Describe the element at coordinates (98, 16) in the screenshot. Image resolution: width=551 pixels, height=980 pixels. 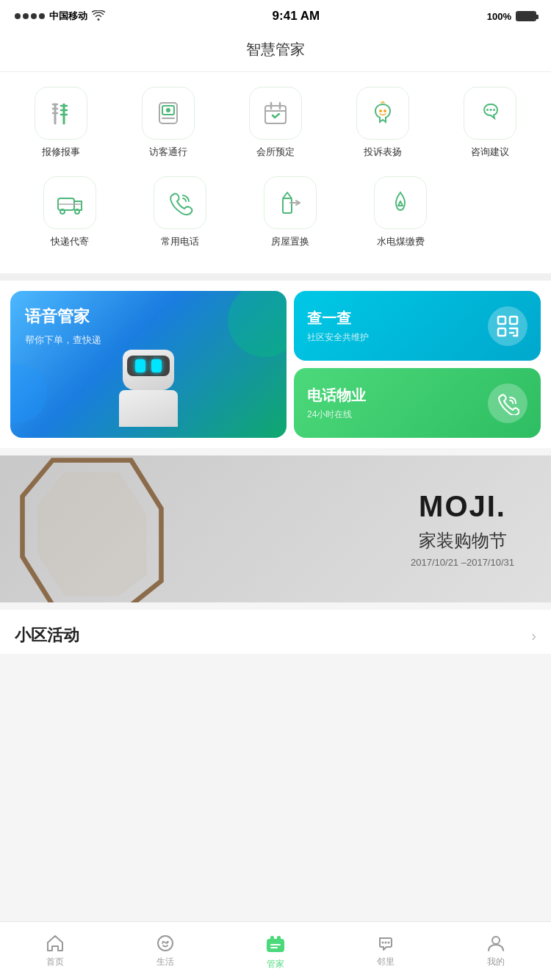
I see `wifi-icon` at that location.